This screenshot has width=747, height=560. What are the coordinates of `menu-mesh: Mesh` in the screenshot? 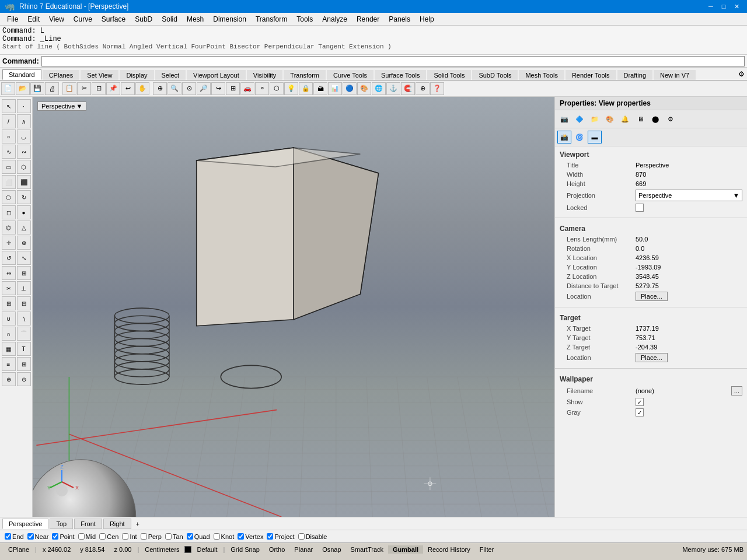 It's located at (195, 19).